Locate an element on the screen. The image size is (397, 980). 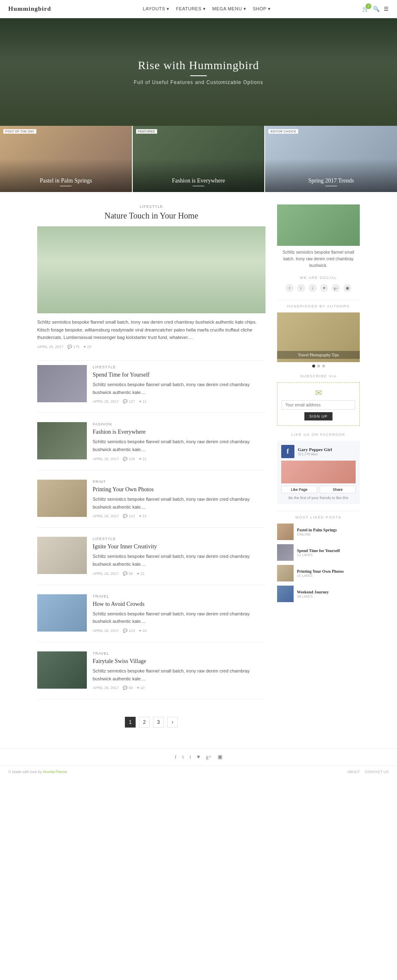
featured-post-image is located at coordinates (151, 270).